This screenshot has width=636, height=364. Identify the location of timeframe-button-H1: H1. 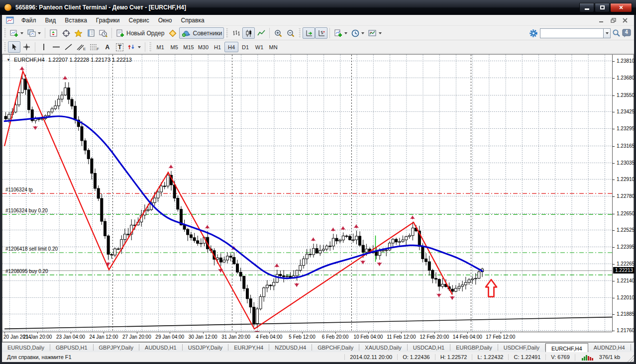
(217, 47).